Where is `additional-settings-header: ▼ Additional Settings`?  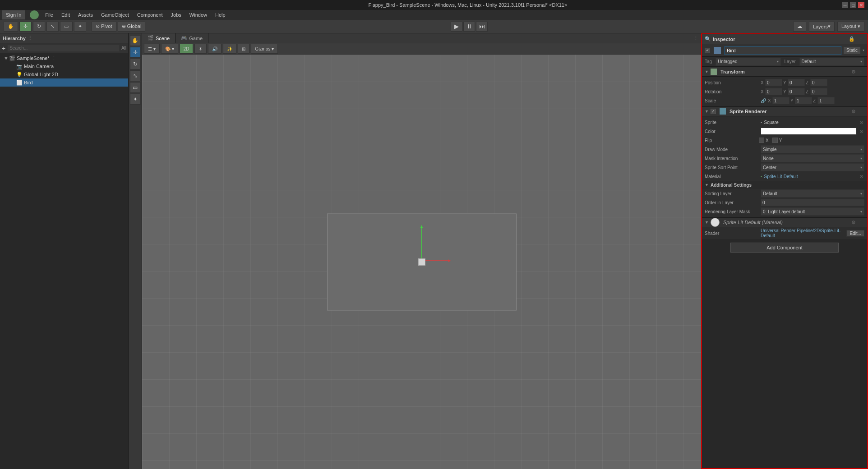 additional-settings-header: ▼ Additional Settings is located at coordinates (785, 185).